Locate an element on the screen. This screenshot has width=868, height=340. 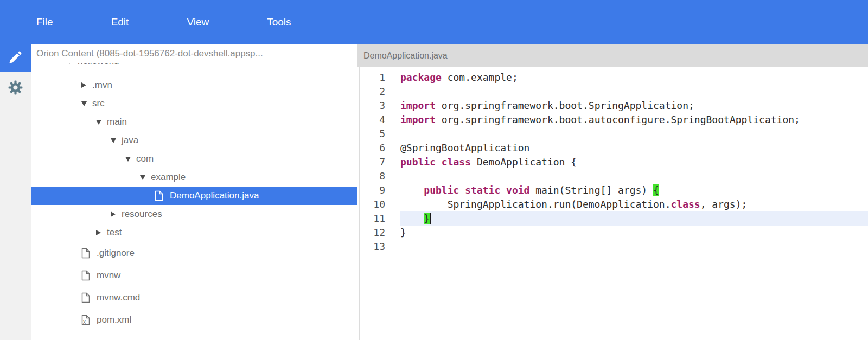
tree-item-label: DemoApplication.java is located at coordinates (214, 196).